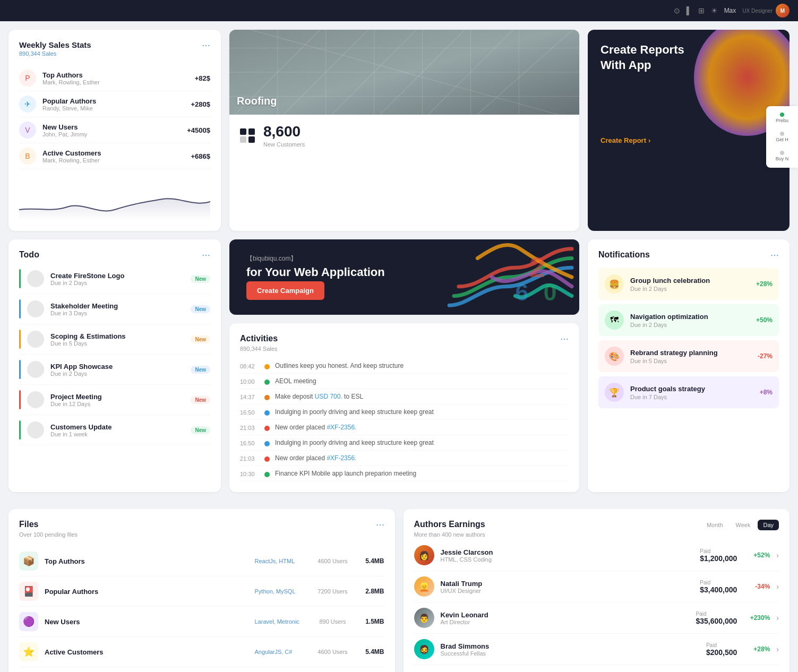  What do you see at coordinates (625, 140) in the screenshot?
I see `create-report-link: Create Report ›` at bounding box center [625, 140].